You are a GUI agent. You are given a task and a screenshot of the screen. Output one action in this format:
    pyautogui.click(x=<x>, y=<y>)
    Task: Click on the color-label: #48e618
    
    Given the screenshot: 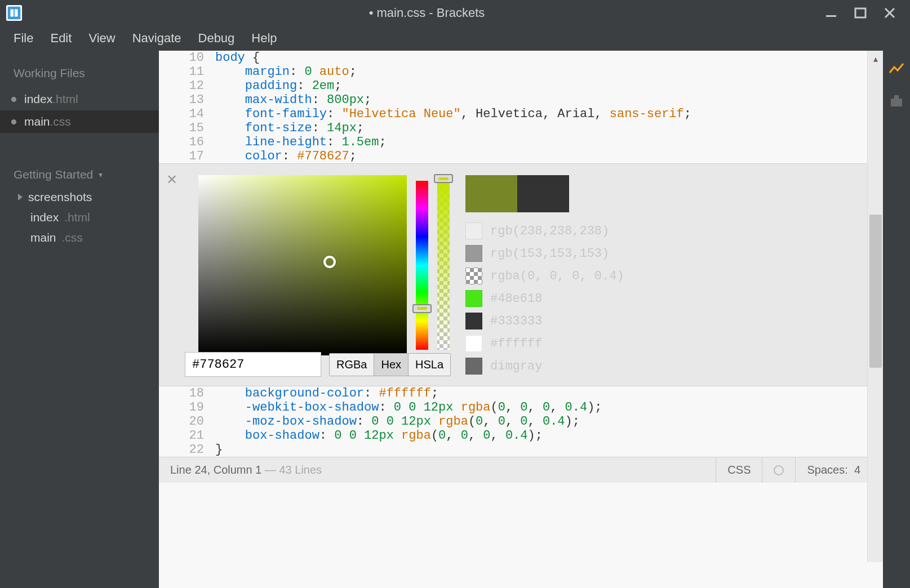 What is the action you would take?
    pyautogui.click(x=516, y=299)
    